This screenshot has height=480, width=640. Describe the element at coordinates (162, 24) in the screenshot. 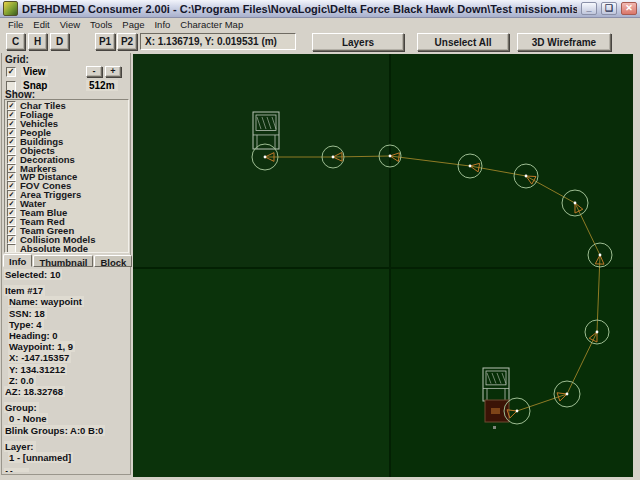

I see `menu-info: Info` at that location.